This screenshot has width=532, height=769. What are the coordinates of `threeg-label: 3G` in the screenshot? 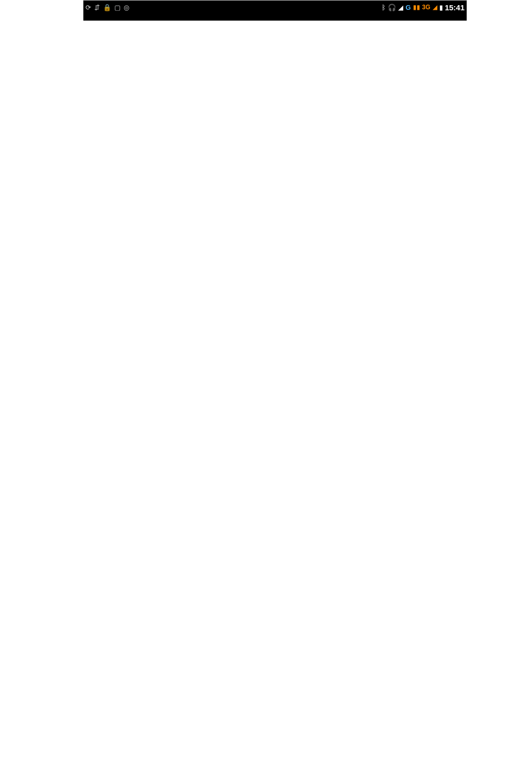 It's located at (426, 7).